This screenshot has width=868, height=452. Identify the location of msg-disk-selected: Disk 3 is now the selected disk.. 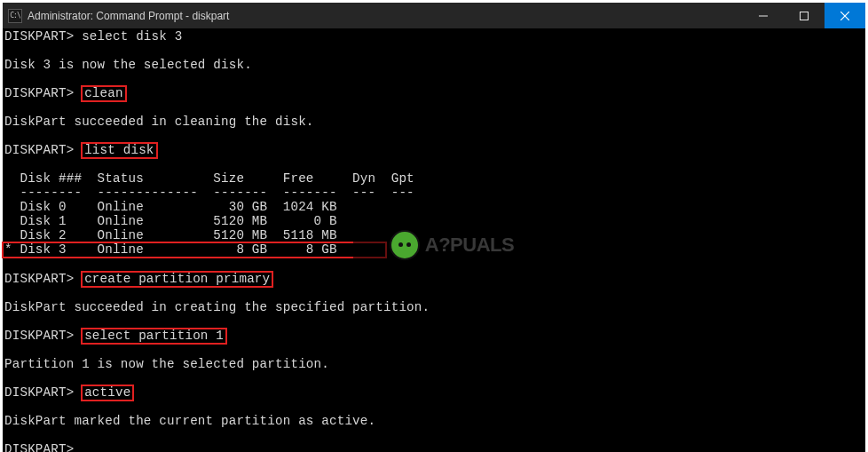
(128, 65).